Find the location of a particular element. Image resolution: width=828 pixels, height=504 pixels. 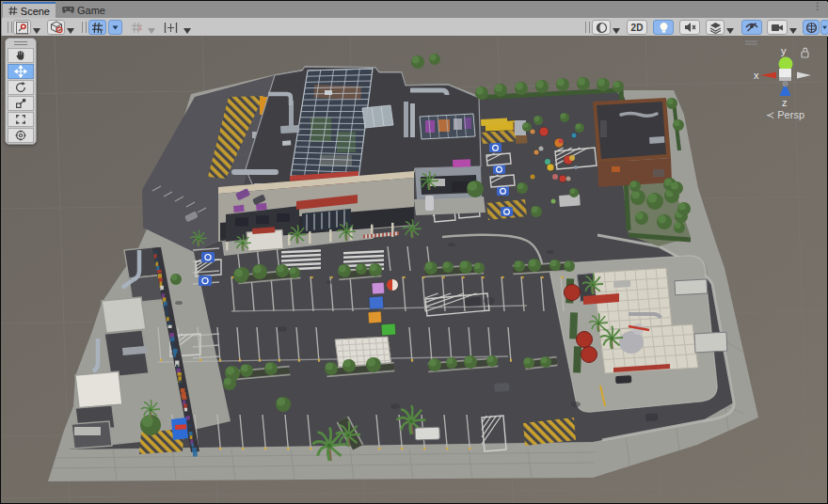

svg-text: ≺ Persp is located at coordinates (785, 115).